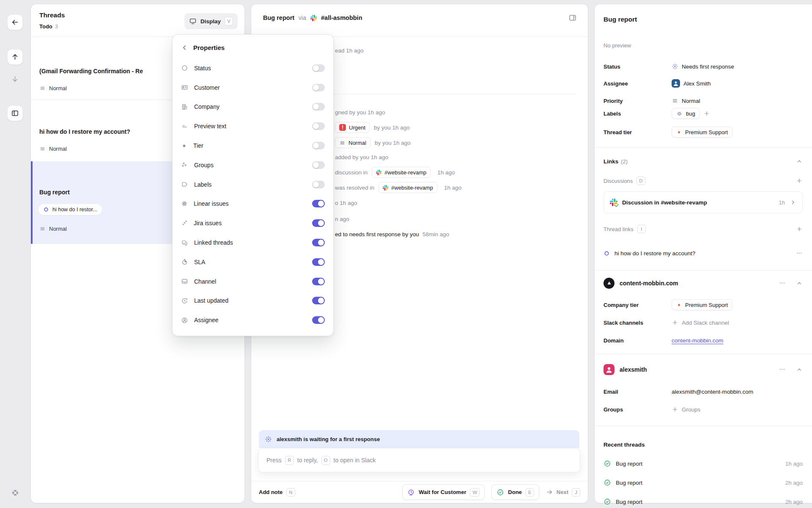 The width and height of the screenshot is (812, 508). Describe the element at coordinates (253, 68) in the screenshot. I see `property-row-status: Status` at that location.